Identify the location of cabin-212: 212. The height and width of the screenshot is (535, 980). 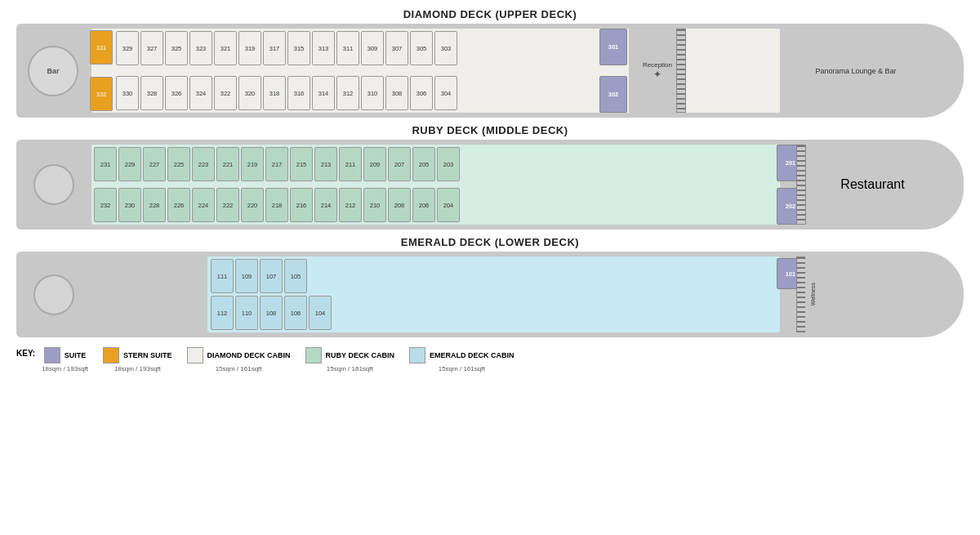
(350, 205).